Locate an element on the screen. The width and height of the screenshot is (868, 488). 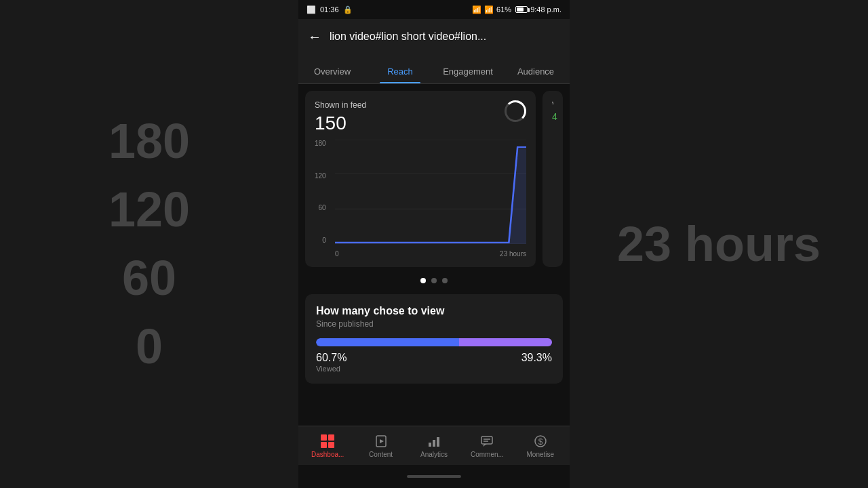
time-right: 9:48 p.m. is located at coordinates (546, 9).